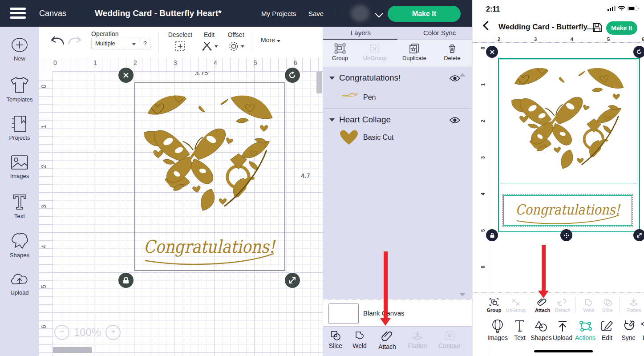  I want to click on lock-handle, so click(126, 280).